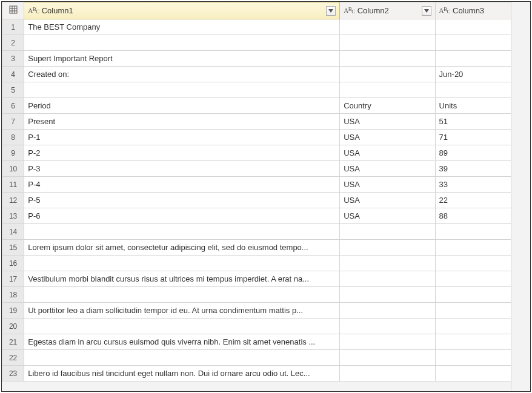  What do you see at coordinates (267, 43) in the screenshot?
I see `table-row: 2` at bounding box center [267, 43].